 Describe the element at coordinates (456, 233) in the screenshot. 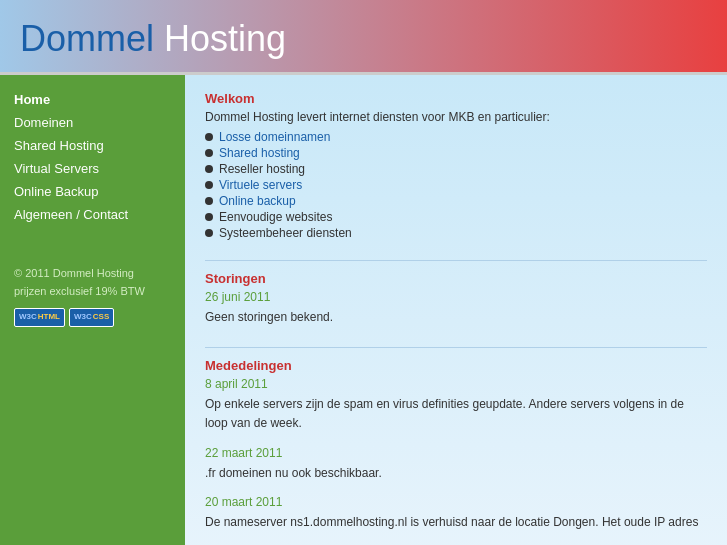

I see `list-item: Systeembeheer diensten` at that location.